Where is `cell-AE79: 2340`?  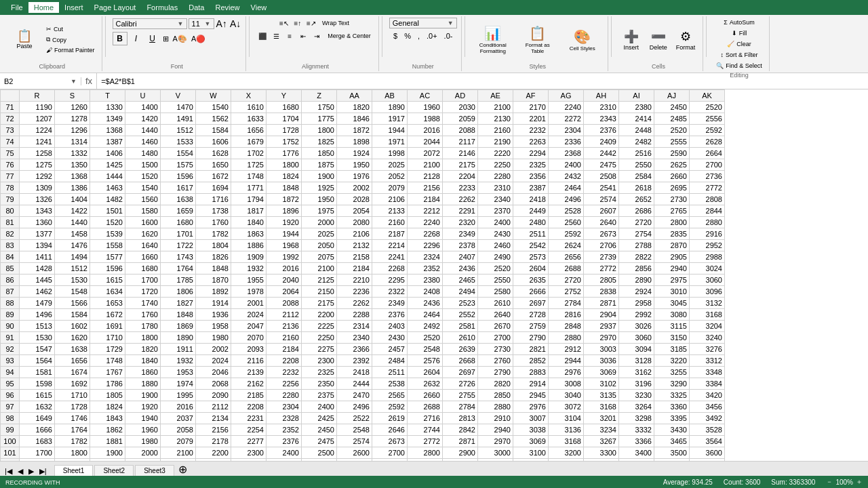 cell-AE79: 2340 is located at coordinates (496, 199).